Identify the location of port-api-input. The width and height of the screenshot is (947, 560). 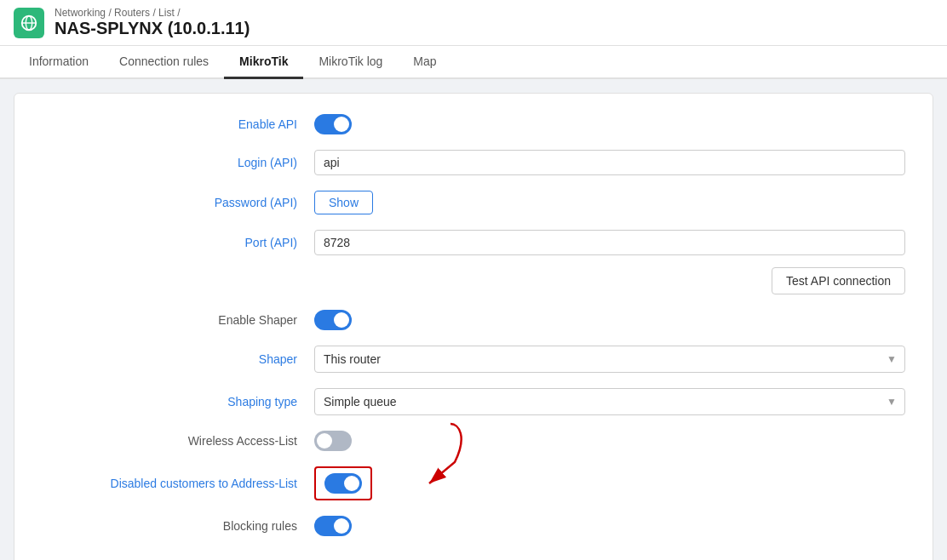
(610, 243).